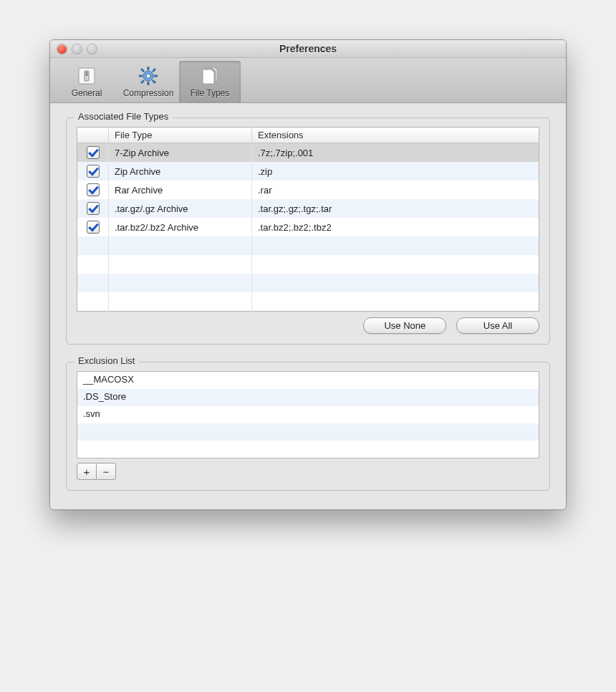 The image size is (616, 692). What do you see at coordinates (181, 171) in the screenshot?
I see `file-type-cell: Zip Archive` at bounding box center [181, 171].